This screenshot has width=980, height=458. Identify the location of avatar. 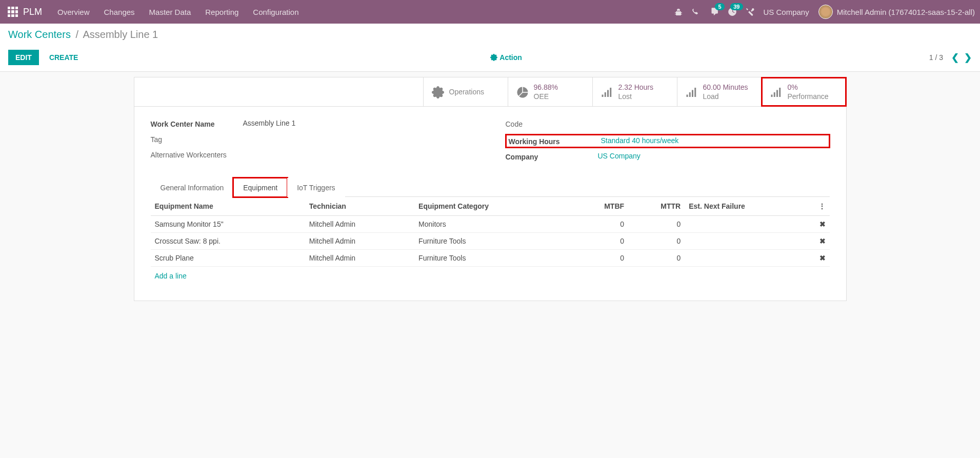
(826, 12).